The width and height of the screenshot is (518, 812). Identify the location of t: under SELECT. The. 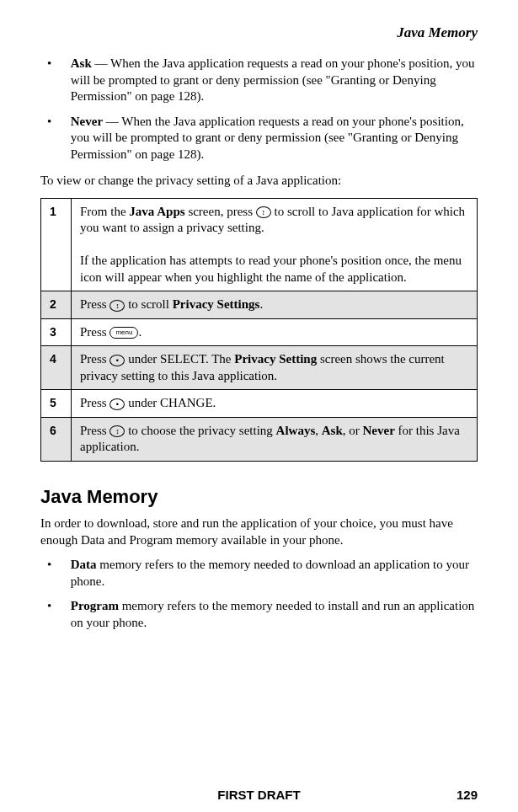
(179, 359).